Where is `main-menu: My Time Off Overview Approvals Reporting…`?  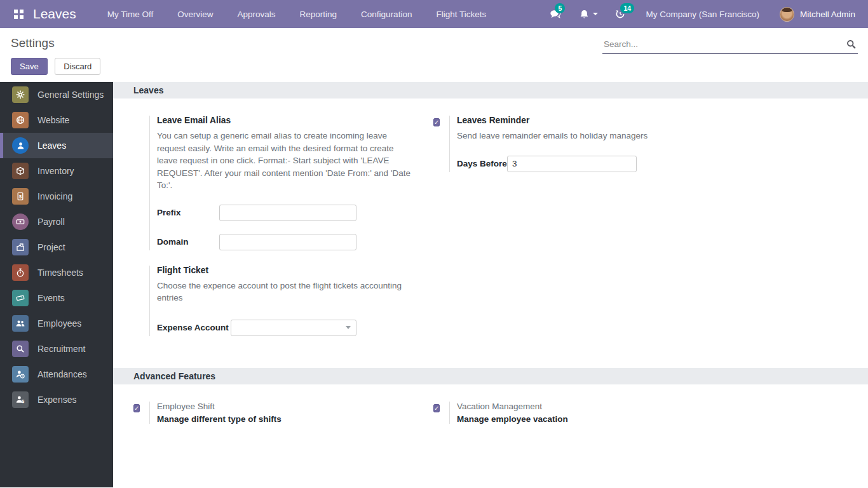 main-menu: My Time Off Overview Approvals Reporting… is located at coordinates (297, 14).